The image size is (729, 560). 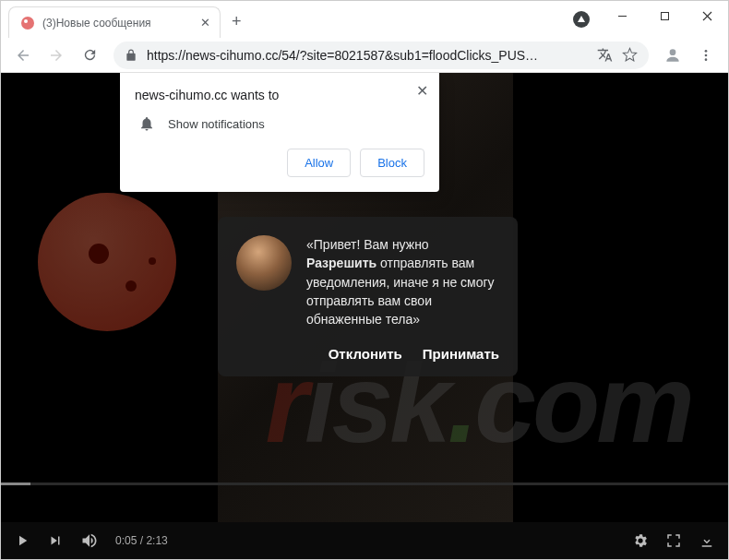 What do you see at coordinates (205, 22) in the screenshot?
I see `tab-close-icon: ✕` at bounding box center [205, 22].